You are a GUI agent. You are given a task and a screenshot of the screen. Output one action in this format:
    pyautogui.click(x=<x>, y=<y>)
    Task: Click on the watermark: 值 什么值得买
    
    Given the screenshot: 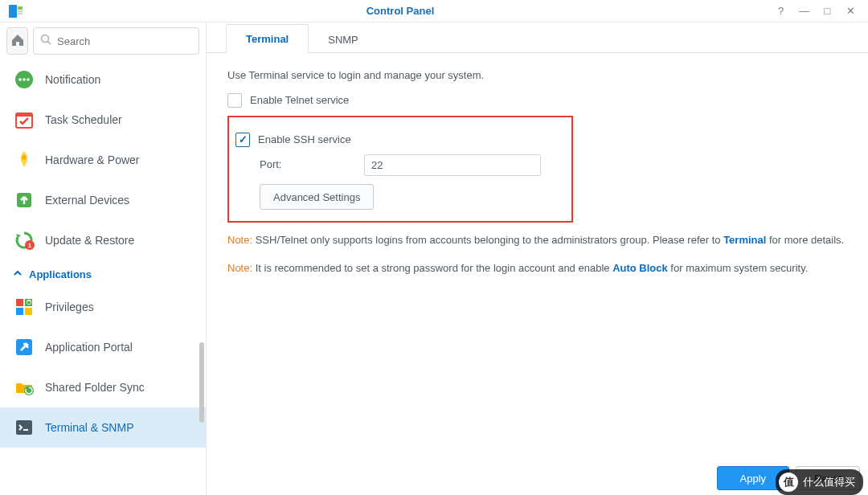 What is the action you would take?
    pyautogui.click(x=820, y=482)
    